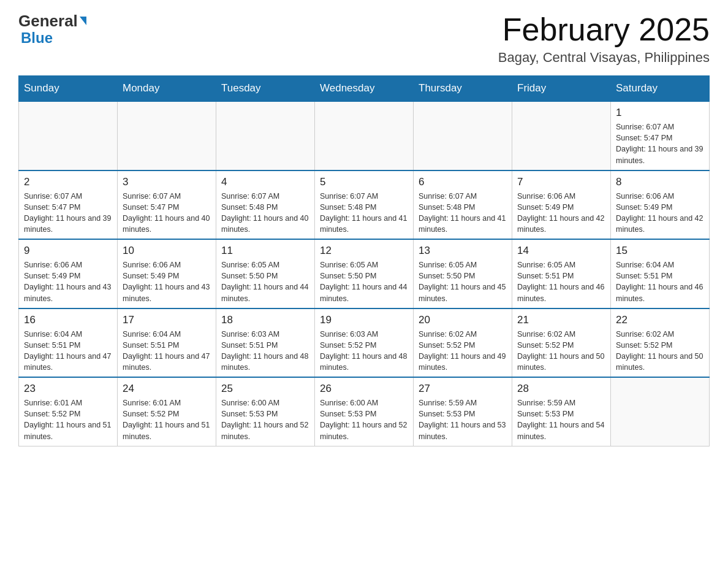 The width and height of the screenshot is (728, 563). I want to click on day-number: 26, so click(364, 389).